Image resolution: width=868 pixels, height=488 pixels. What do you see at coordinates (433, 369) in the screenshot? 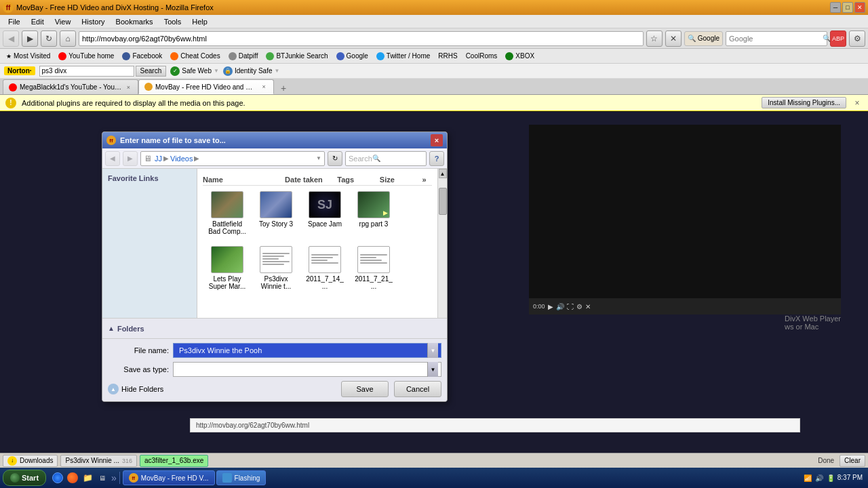
I see `saveastype-dropdown-button: ▼` at bounding box center [433, 369].